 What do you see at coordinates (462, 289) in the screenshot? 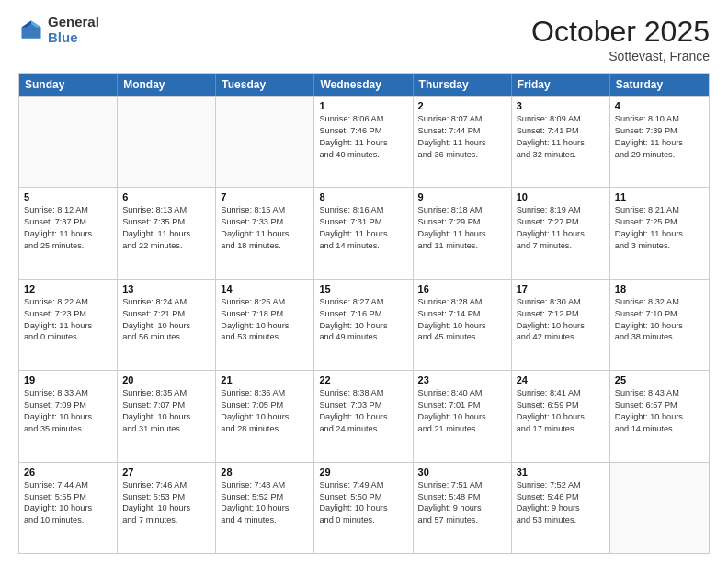
I see `day-number: 16` at bounding box center [462, 289].